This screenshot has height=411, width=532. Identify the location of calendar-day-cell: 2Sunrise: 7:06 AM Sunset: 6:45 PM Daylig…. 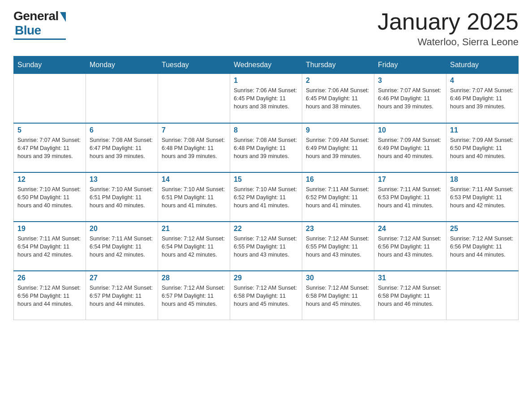
(339, 98).